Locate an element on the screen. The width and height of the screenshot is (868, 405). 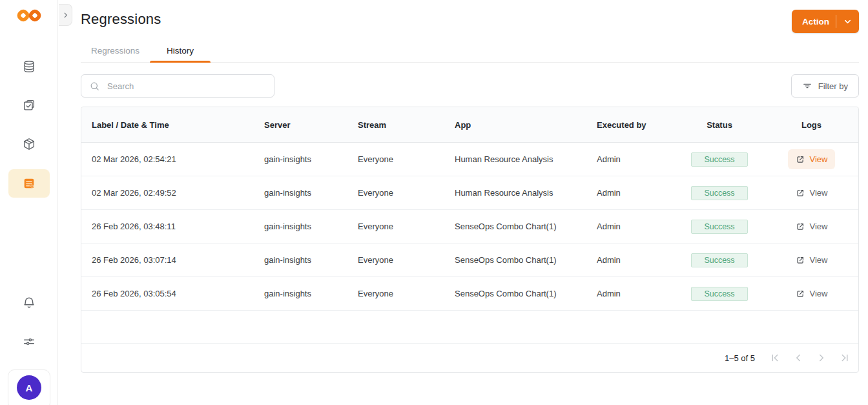
table-empty-row is located at coordinates (470, 327).